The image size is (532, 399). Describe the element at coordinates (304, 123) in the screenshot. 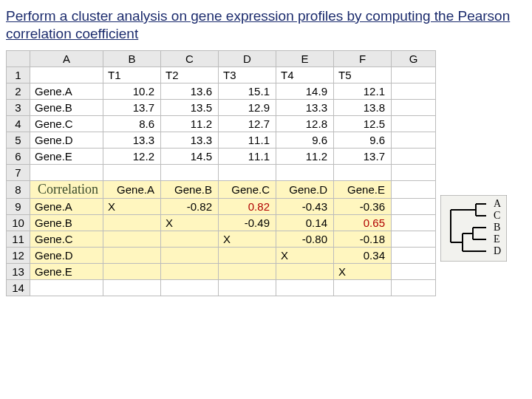

I see `cell: 12.8` at that location.